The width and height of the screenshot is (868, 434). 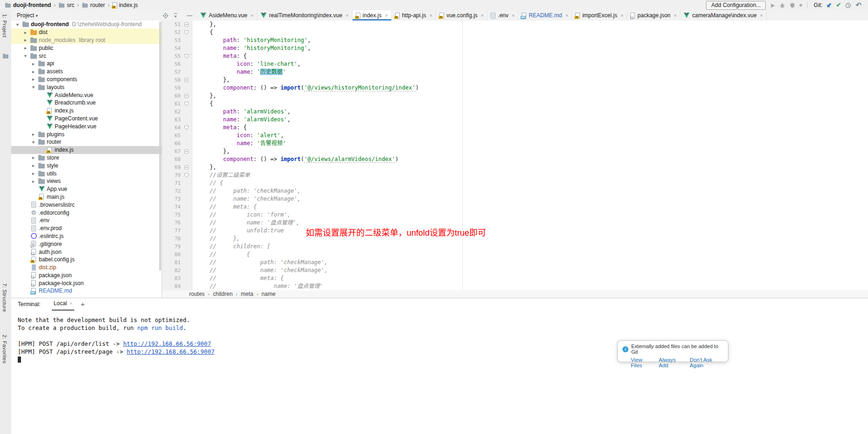 I want to click on debug-icon, so click(x=783, y=6).